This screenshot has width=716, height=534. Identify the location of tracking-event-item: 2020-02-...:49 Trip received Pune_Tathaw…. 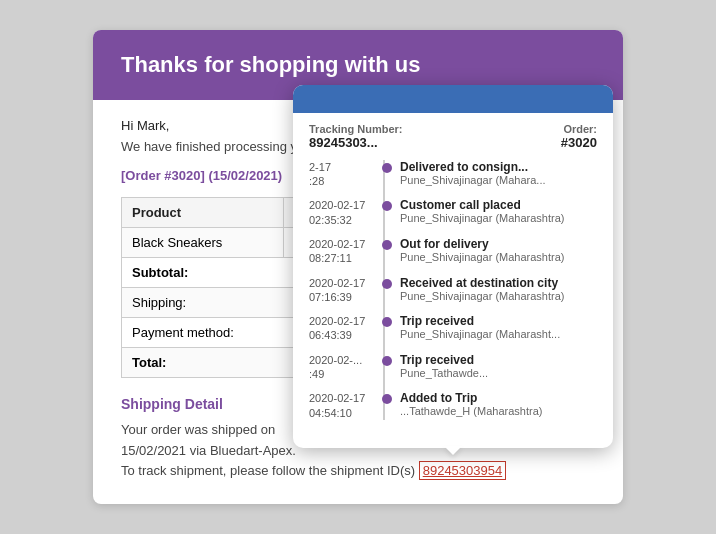
(453, 368).